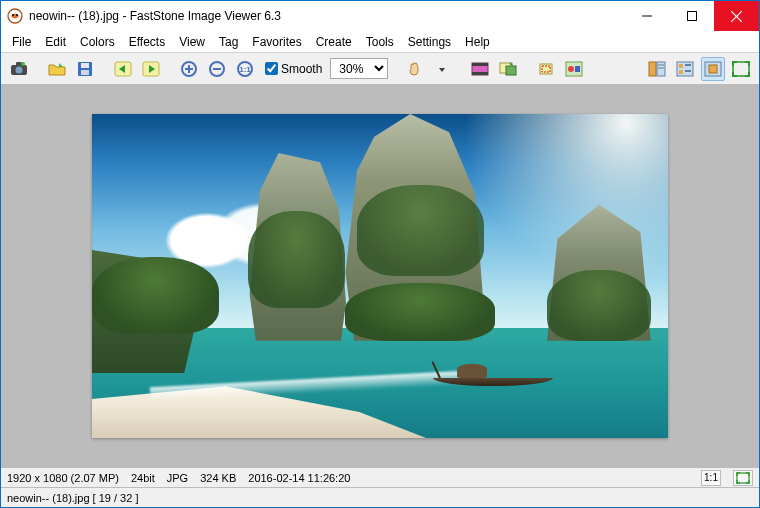  I want to click on menu-favorites: Favorites, so click(276, 42).